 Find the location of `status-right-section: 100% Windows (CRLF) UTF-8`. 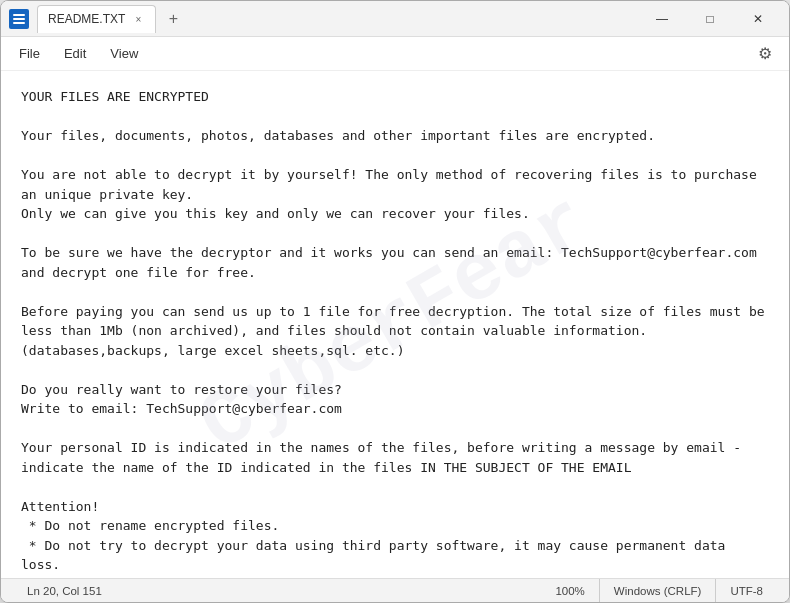

status-right-section: 100% Windows (CRLF) UTF-8 is located at coordinates (659, 591).